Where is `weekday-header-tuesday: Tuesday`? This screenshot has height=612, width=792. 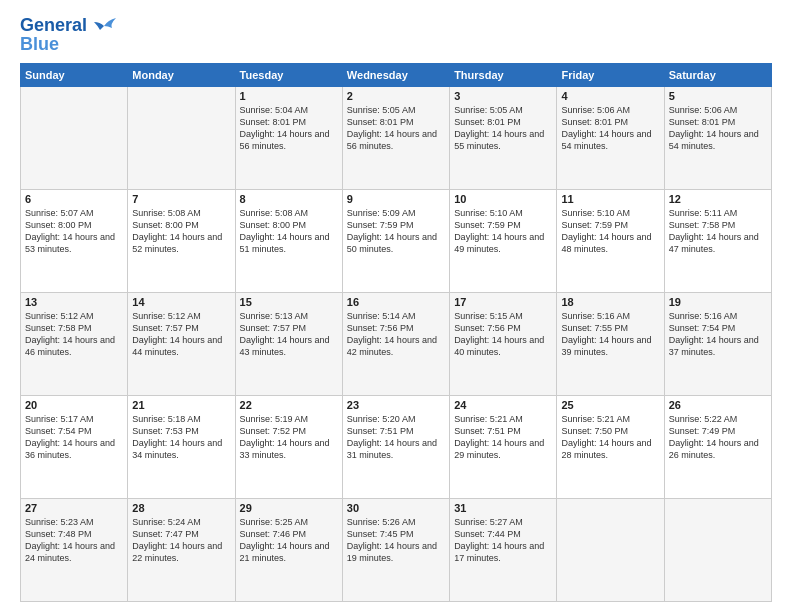 weekday-header-tuesday: Tuesday is located at coordinates (288, 74).